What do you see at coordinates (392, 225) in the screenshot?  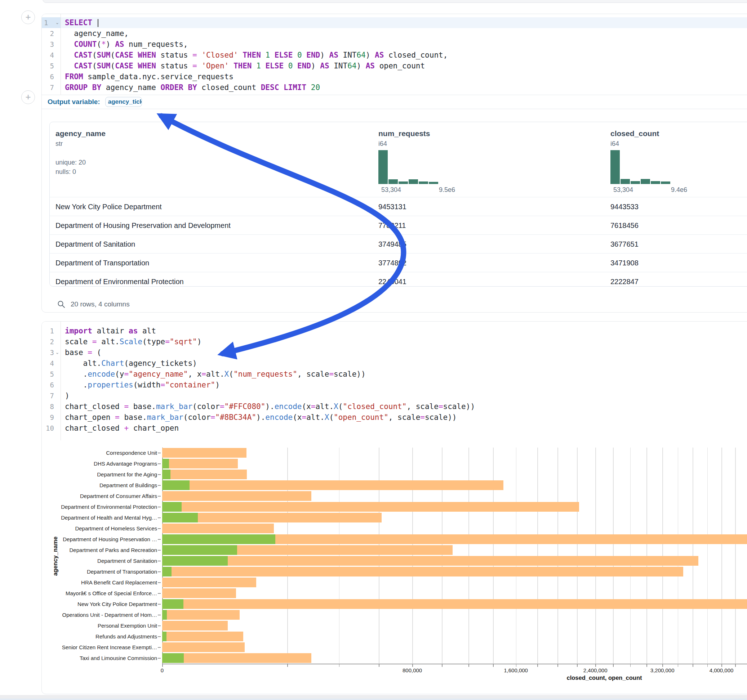 I see `cell-value: 7782211` at bounding box center [392, 225].